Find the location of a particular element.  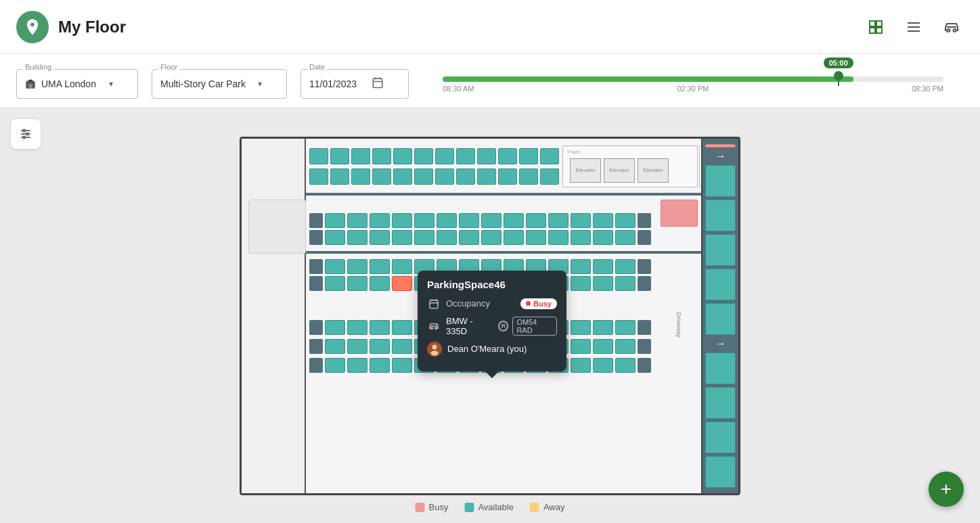

floor-plan-icon-btn is located at coordinates (876, 27).